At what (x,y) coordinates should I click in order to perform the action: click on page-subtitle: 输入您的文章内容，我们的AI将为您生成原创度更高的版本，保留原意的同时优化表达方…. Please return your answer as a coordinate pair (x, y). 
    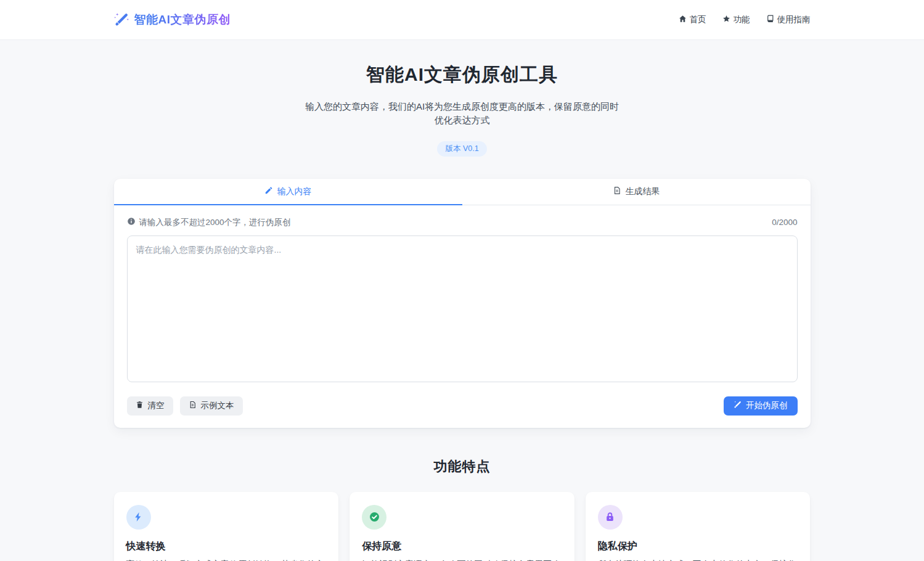
    Looking at the image, I should click on (462, 113).